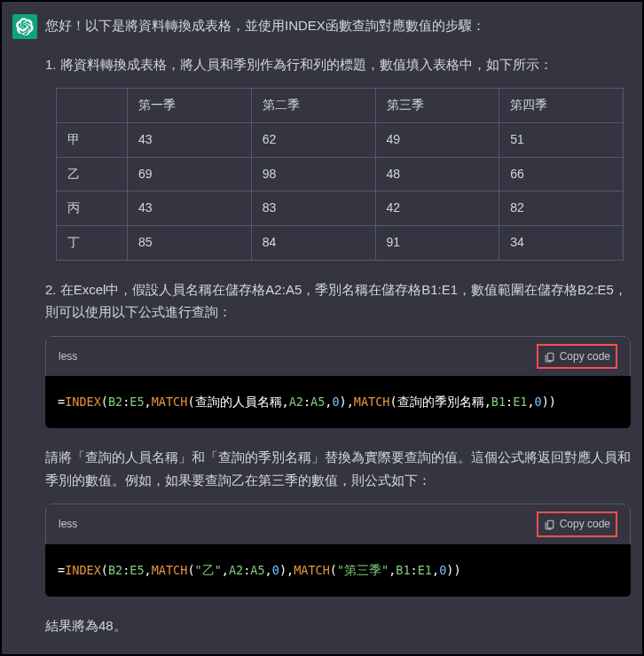 The image size is (644, 656). What do you see at coordinates (313, 140) in the screenshot?
I see `table-cell: 62` at bounding box center [313, 140].